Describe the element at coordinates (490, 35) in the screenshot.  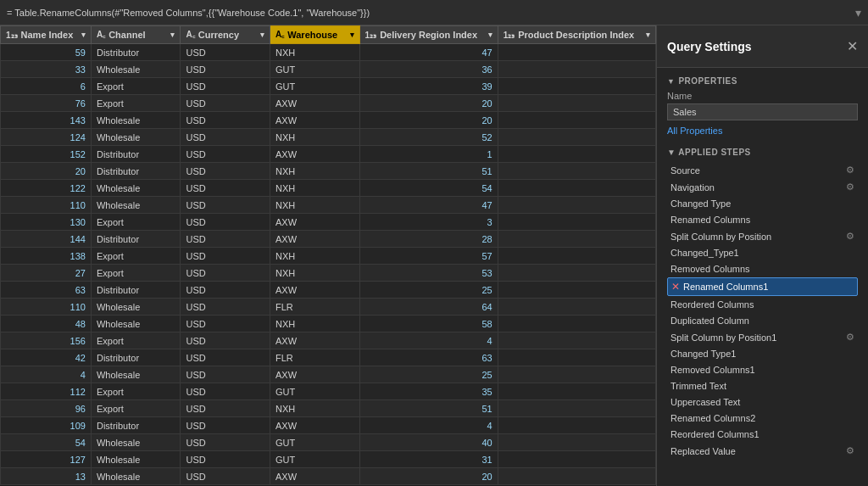
I see `col-dropdown-delivery_region_index: ▾` at that location.